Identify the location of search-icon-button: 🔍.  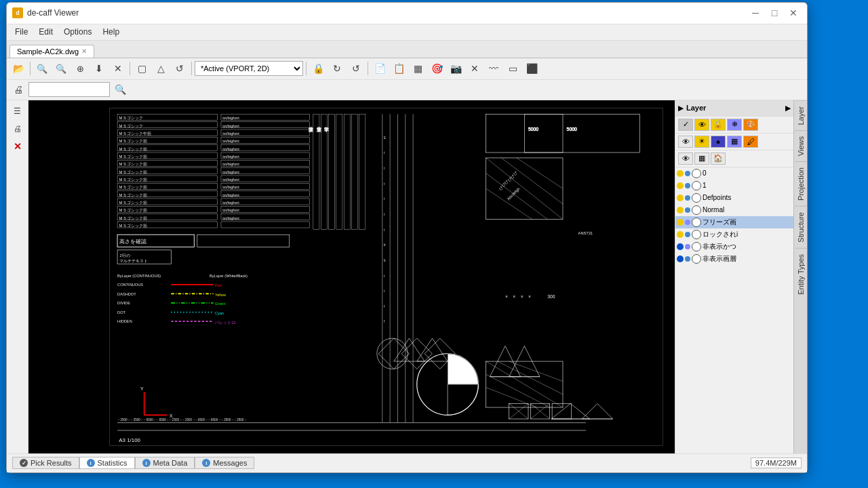
(120, 89).